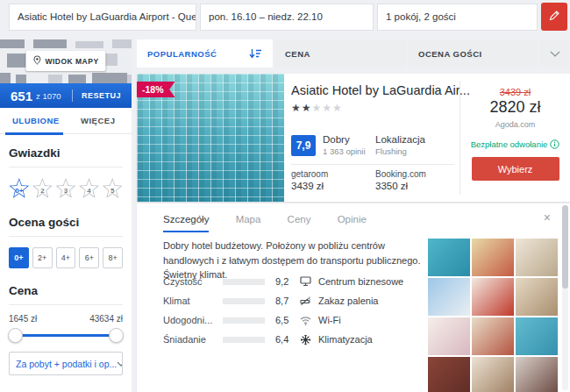  I want to click on guest-score-badge: 7,9, so click(303, 146).